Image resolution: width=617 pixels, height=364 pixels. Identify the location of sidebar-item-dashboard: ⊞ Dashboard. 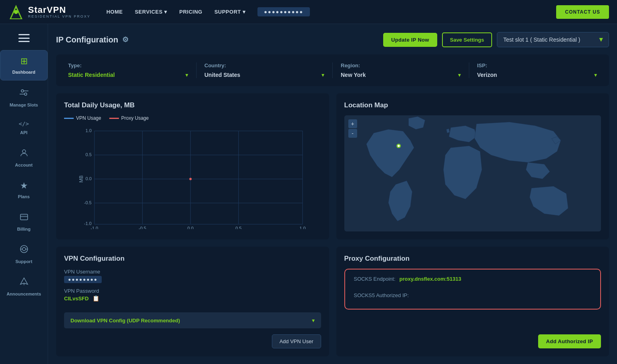
(24, 65).